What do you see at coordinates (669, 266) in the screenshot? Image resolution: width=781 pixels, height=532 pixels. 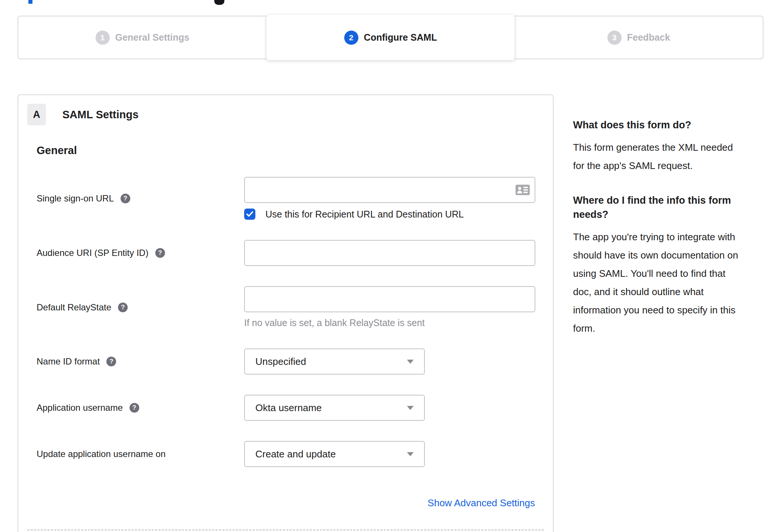 I see `help-section-find-info: Where do I find the info this form needs…` at bounding box center [669, 266].